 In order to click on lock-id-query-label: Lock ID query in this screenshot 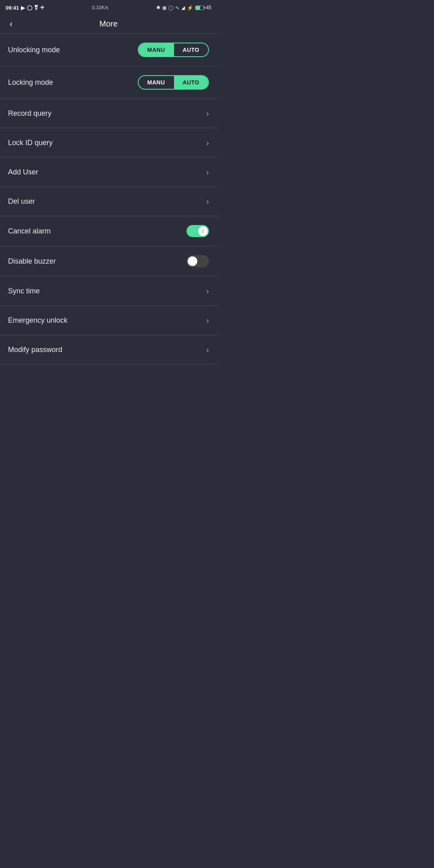, I will do `click(31, 143)`.